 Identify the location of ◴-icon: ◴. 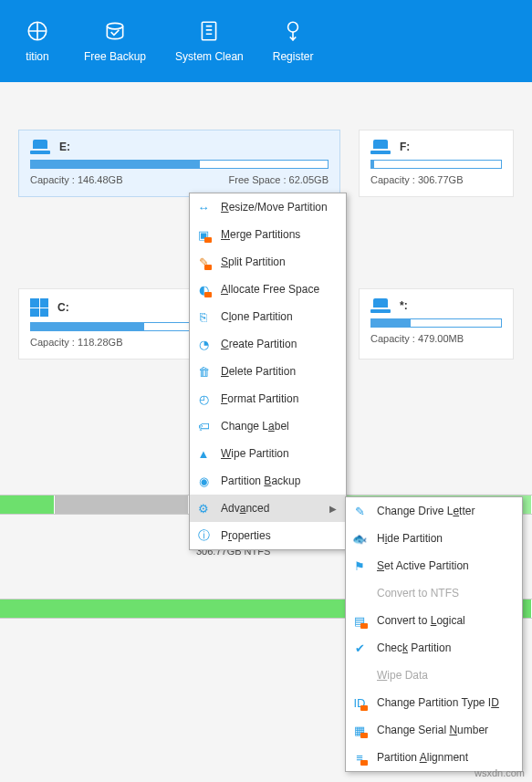
(203, 399).